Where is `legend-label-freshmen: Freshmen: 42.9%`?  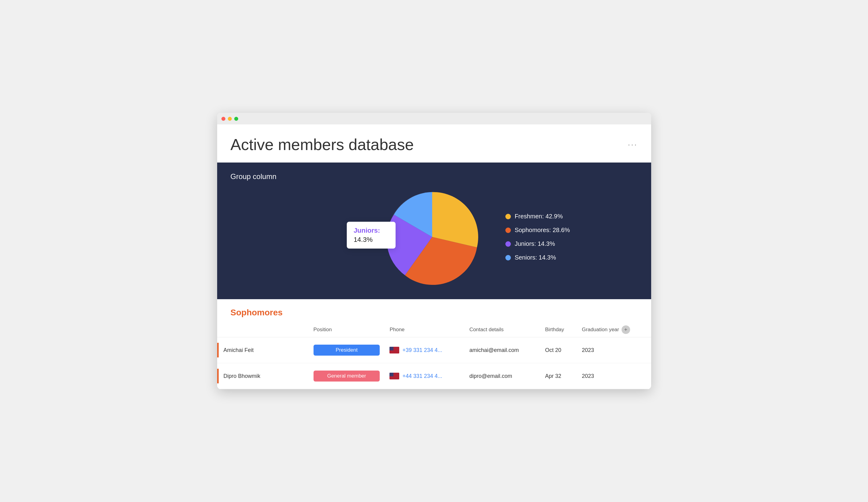
legend-label-freshmen: Freshmen: 42.9% is located at coordinates (539, 216).